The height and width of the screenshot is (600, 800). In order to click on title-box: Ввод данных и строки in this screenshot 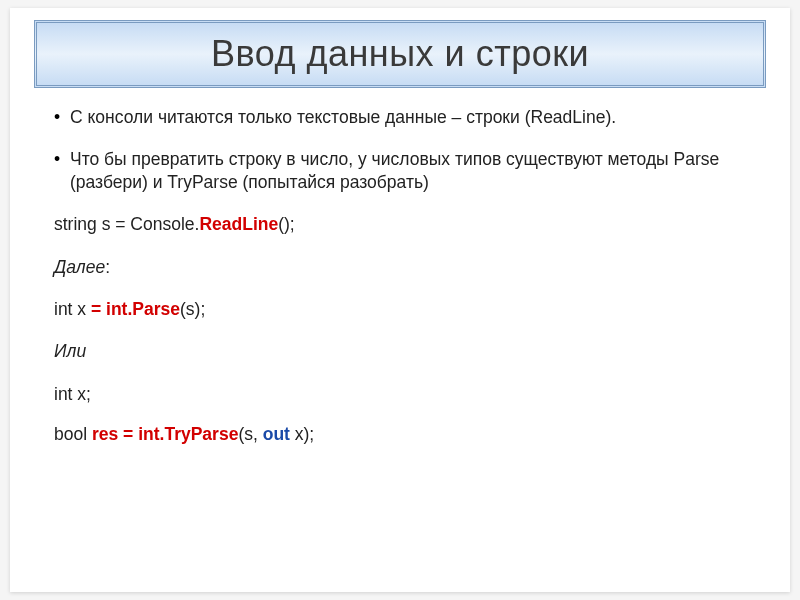, I will do `click(400, 54)`.